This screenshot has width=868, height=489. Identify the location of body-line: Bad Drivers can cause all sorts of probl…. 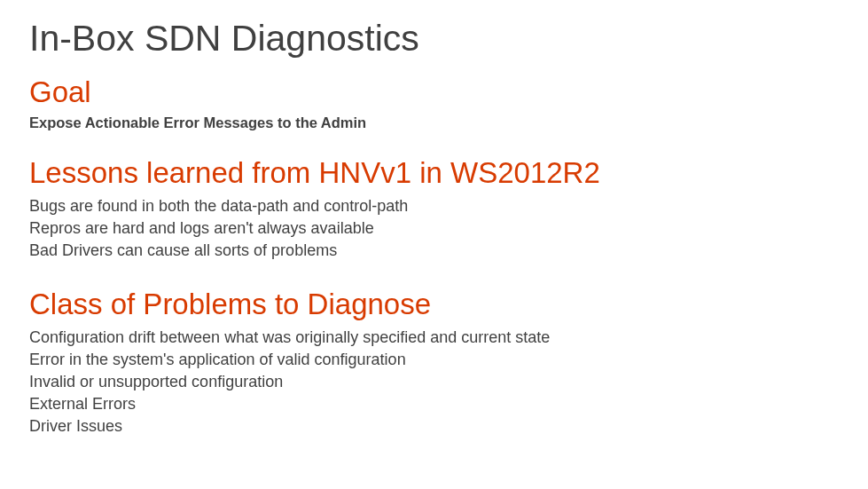
(434, 250).